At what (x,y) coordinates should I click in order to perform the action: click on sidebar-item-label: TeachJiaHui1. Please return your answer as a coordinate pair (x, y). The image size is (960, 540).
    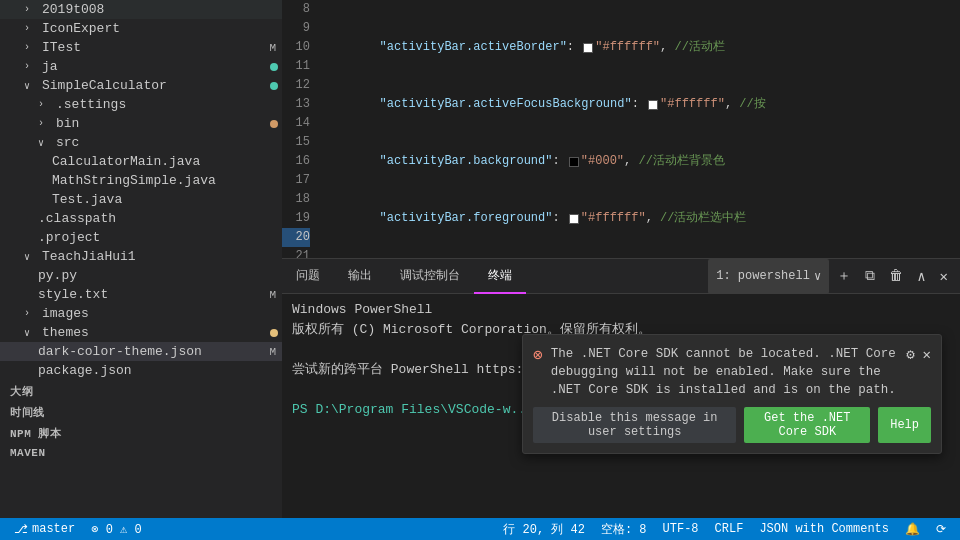
    Looking at the image, I should click on (162, 256).